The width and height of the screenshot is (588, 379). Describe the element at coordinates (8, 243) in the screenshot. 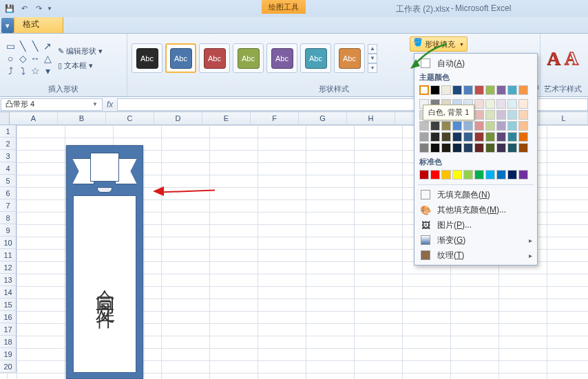

I see `row-header-10: 10` at that location.